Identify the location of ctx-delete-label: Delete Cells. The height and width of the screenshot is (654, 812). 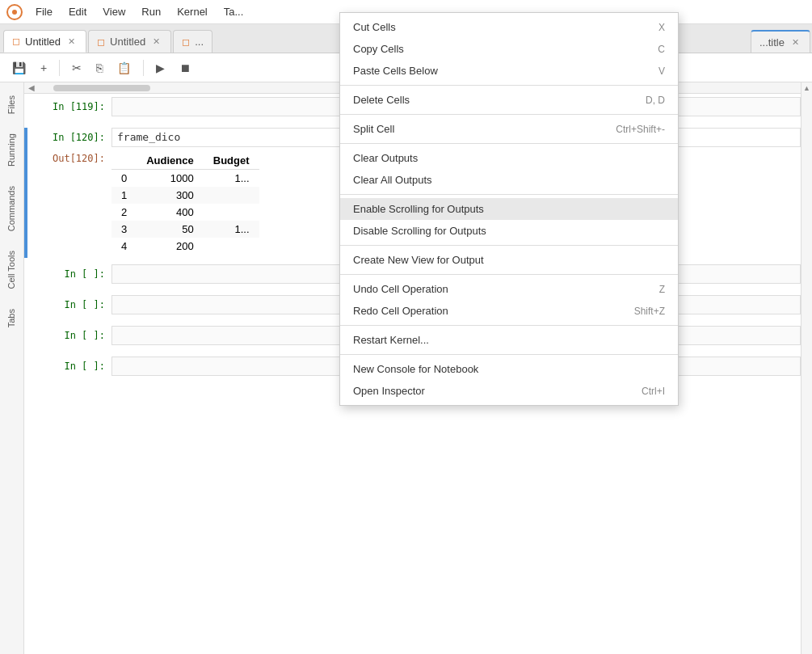
(381, 100).